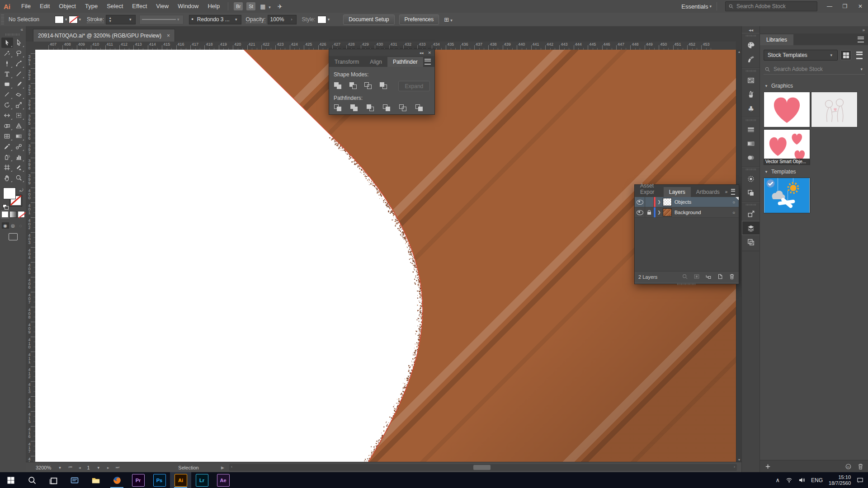 The image size is (868, 488). Describe the element at coordinates (21, 225) in the screenshot. I see `draw-inside-button: ◌` at that location.